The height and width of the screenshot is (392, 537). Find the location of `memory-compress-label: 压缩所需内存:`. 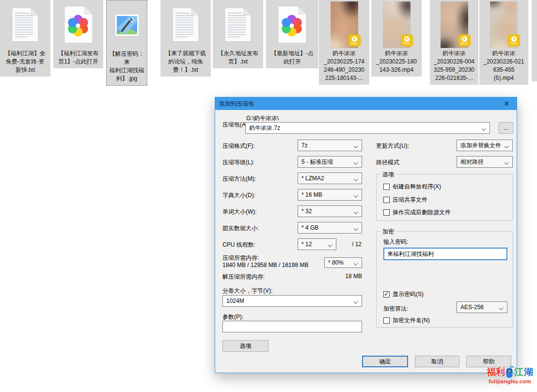

memory-compress-label: 压缩所需内存: is located at coordinates (240, 258).